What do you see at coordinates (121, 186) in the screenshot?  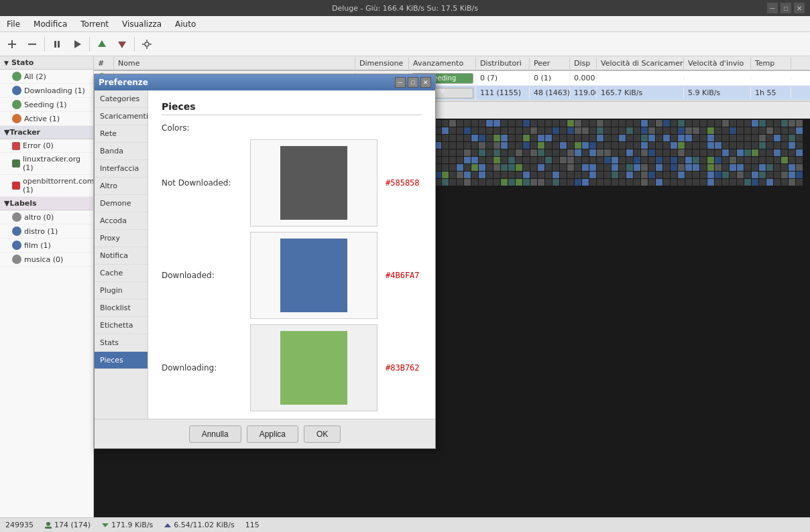 I see `nav-item-altro: Altro` at bounding box center [121, 186].